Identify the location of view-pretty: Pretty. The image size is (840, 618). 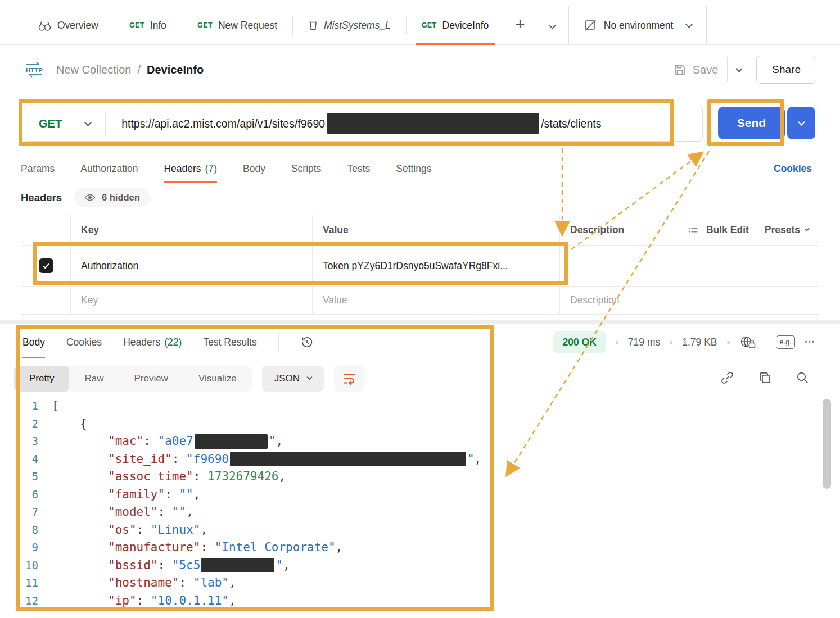
(42, 379).